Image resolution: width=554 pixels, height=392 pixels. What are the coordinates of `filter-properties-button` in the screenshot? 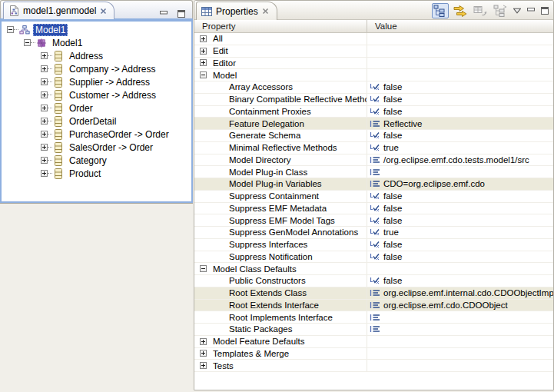 It's located at (460, 11).